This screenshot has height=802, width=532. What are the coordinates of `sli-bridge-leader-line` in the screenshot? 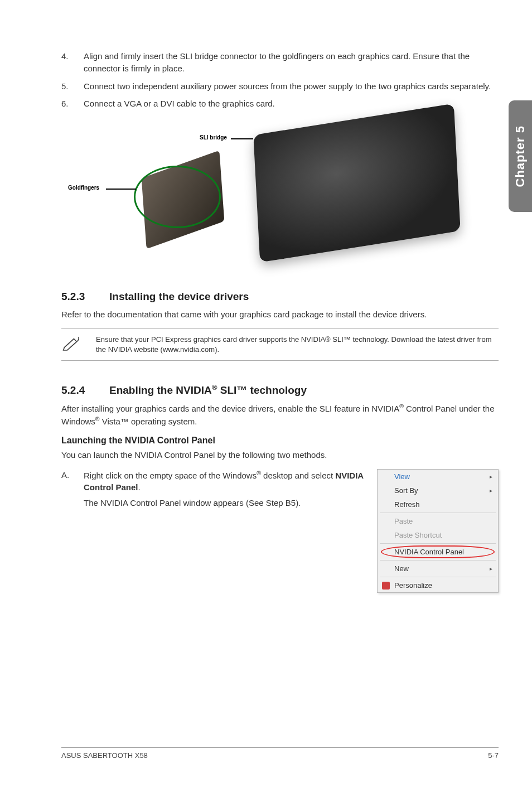 It's located at (242, 139).